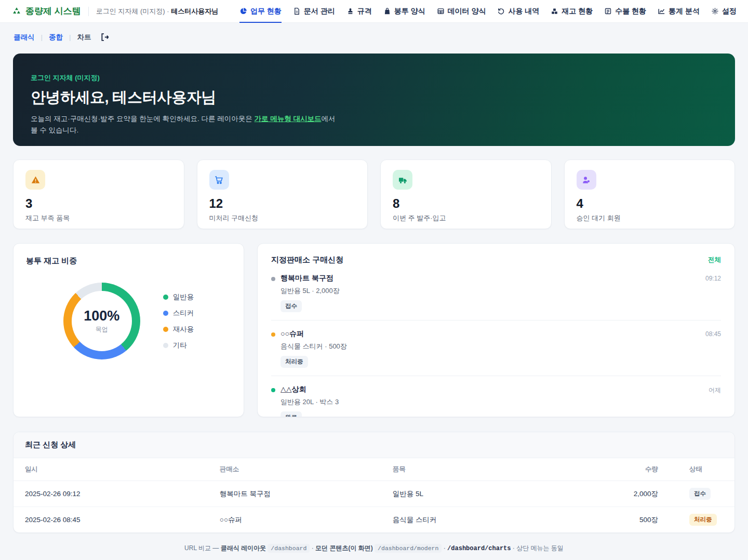  I want to click on nav-label: 데이터 양식, so click(467, 11).